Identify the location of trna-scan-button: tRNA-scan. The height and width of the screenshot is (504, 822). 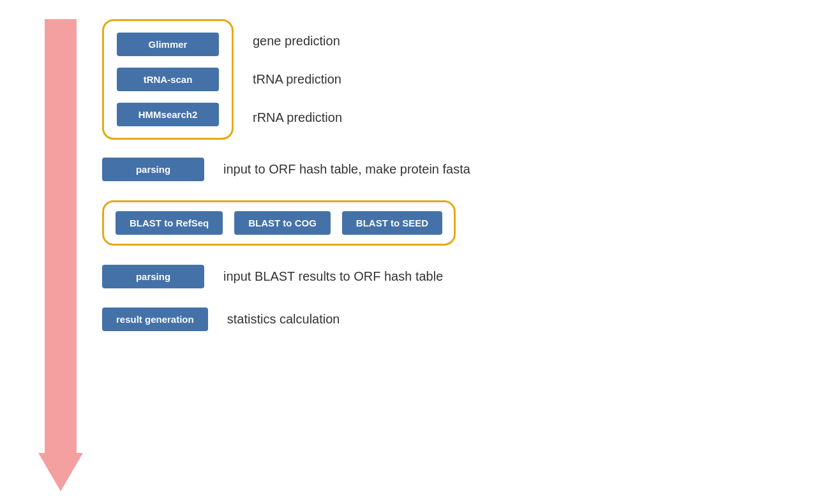
(168, 79).